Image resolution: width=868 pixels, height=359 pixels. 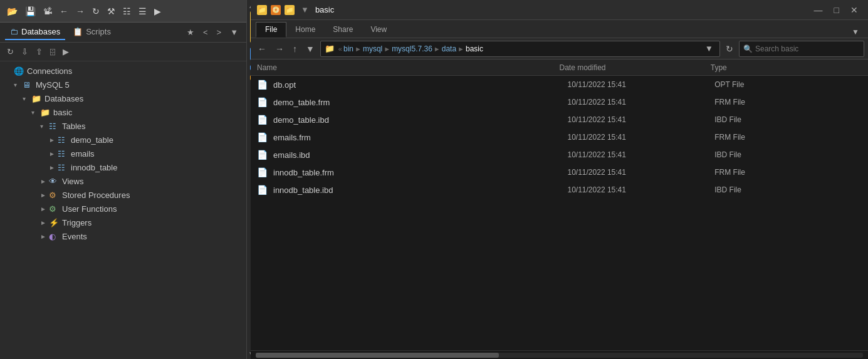 What do you see at coordinates (206, 33) in the screenshot?
I see `nav-back-btn: <` at bounding box center [206, 33].